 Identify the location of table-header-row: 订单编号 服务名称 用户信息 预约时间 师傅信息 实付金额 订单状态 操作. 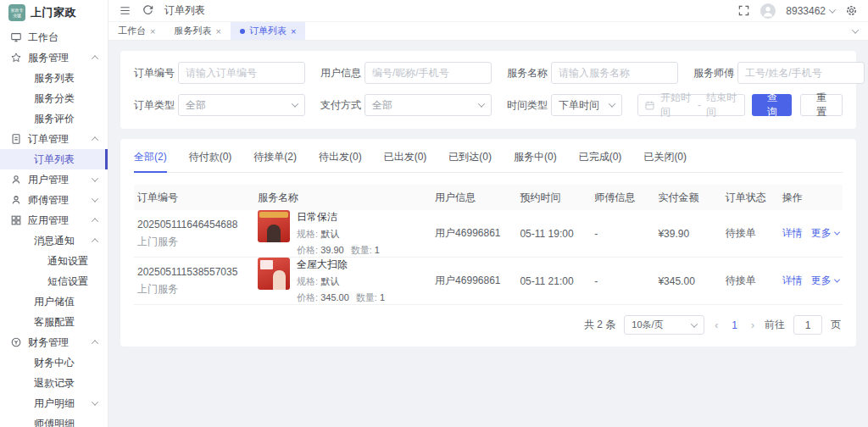
(488, 197).